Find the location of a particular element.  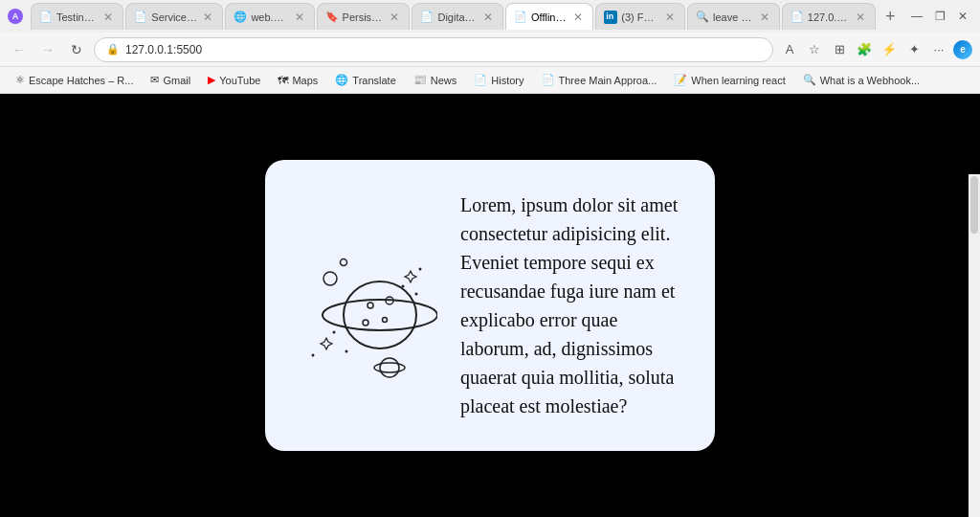

bm-icon-3: ▶ is located at coordinates (212, 80).